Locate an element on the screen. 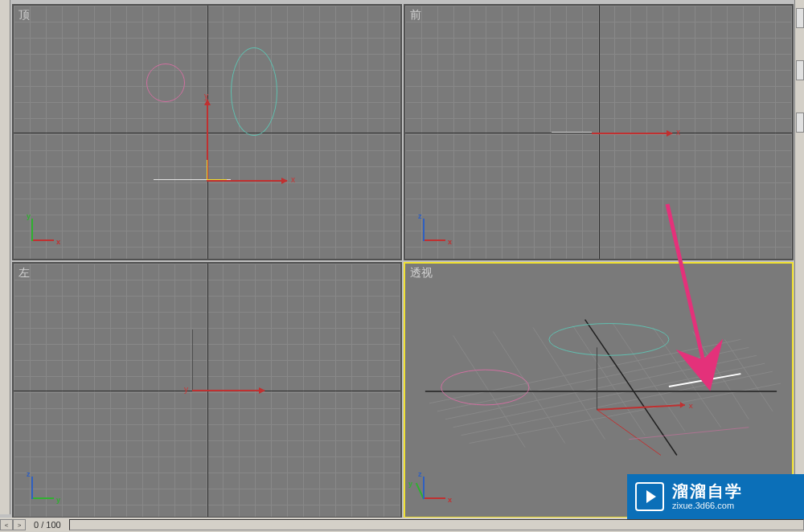 The height and width of the screenshot is (532, 804). timeline-prev-button: < is located at coordinates (6, 525).